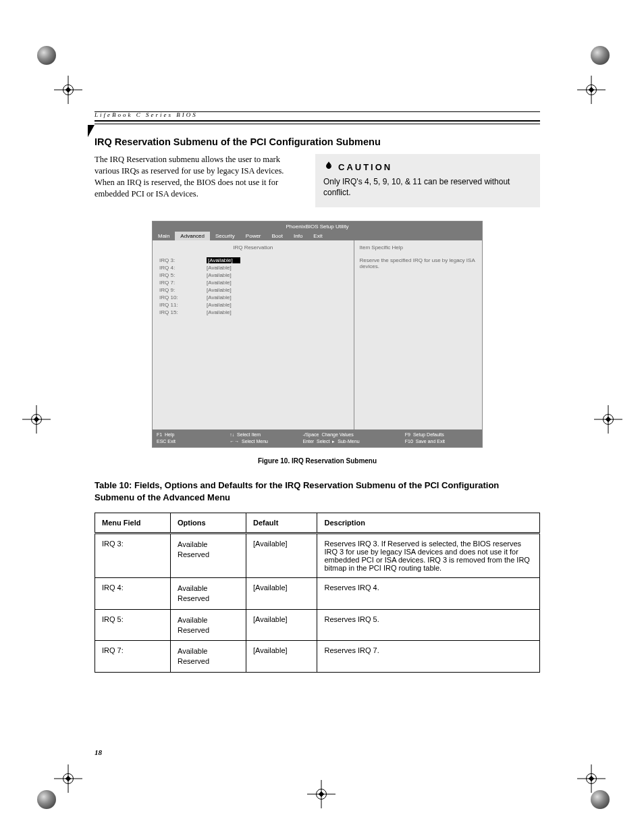 The width and height of the screenshot is (644, 834). I want to click on table-caption: Table 10: Fields, Options and Defaults f…, so click(317, 492).